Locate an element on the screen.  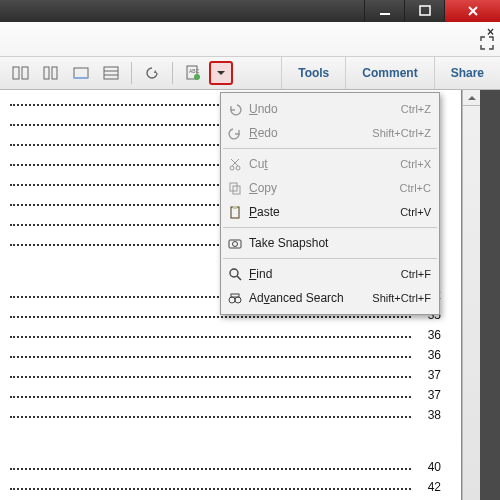
page-single-icon is located at coordinates (51, 73).